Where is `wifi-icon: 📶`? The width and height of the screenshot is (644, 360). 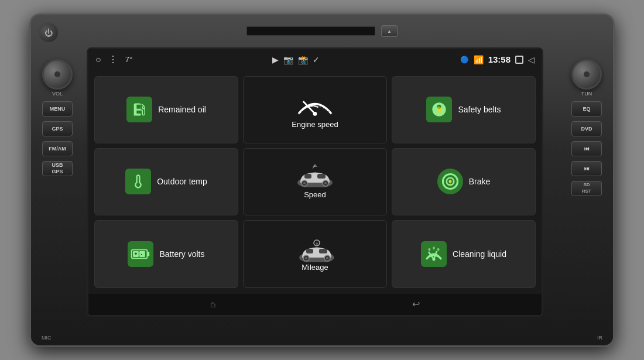
wifi-icon: 📶 is located at coordinates (479, 60).